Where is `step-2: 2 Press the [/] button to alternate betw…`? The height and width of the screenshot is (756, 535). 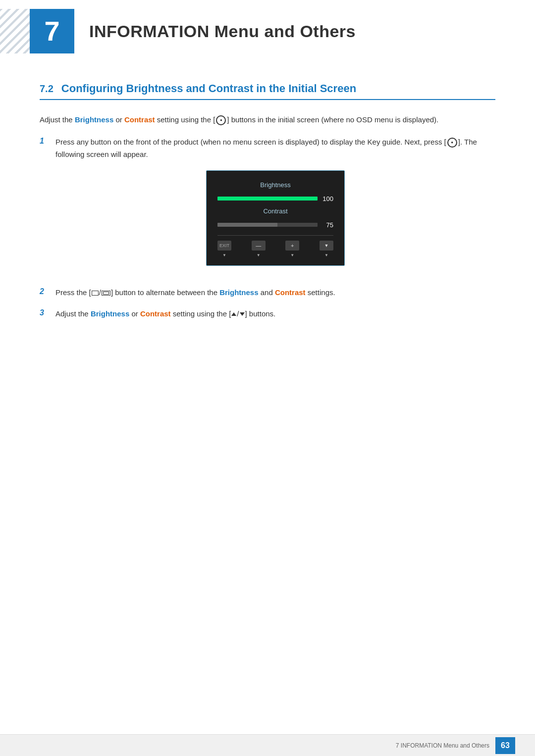 step-2: 2 Press the [/] button to alternate betw… is located at coordinates (268, 293).